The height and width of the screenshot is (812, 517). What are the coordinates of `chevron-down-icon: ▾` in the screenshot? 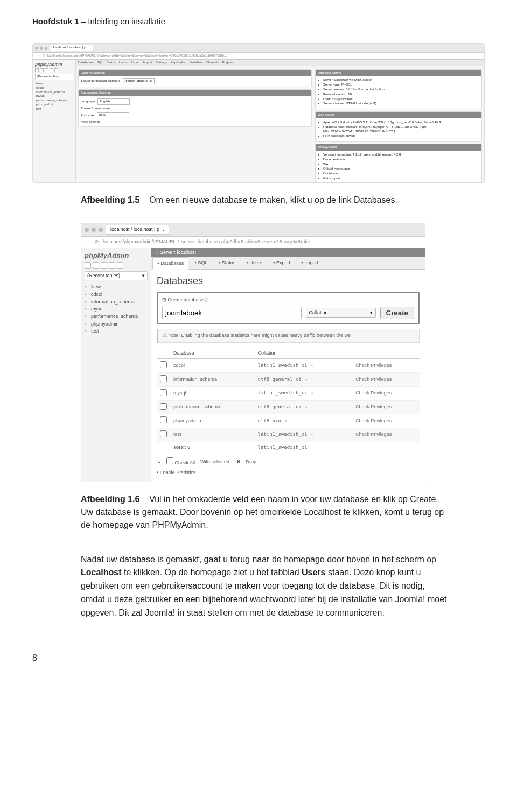 It's located at (143, 276).